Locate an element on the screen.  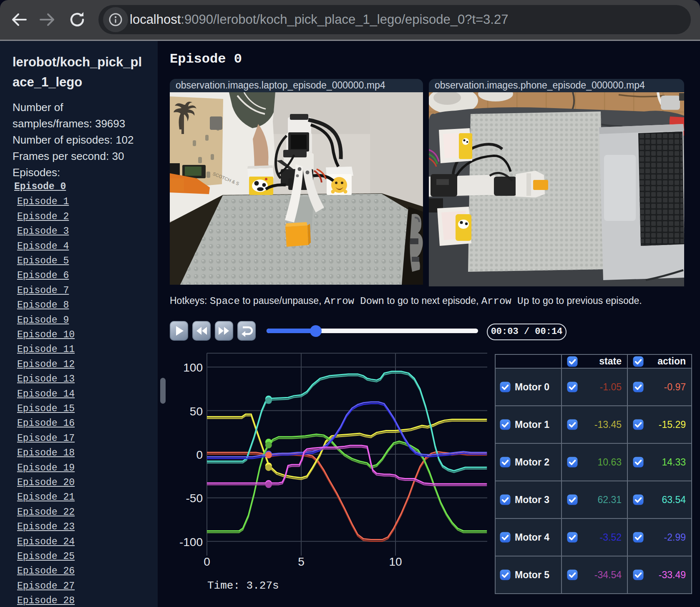
svg-text: 5 is located at coordinates (301, 562).